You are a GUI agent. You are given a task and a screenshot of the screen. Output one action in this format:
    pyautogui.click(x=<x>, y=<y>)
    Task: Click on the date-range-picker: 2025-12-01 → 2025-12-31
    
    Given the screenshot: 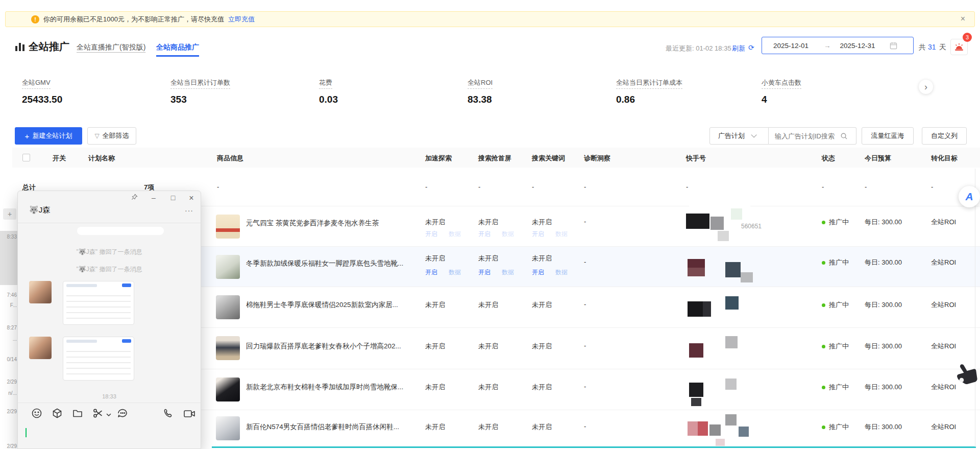 What is the action you would take?
    pyautogui.click(x=838, y=45)
    